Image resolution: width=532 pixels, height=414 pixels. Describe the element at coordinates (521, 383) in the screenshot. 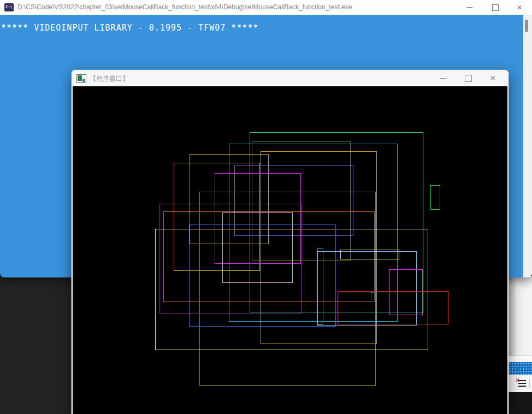

I see `error-list-icon: ✕` at that location.